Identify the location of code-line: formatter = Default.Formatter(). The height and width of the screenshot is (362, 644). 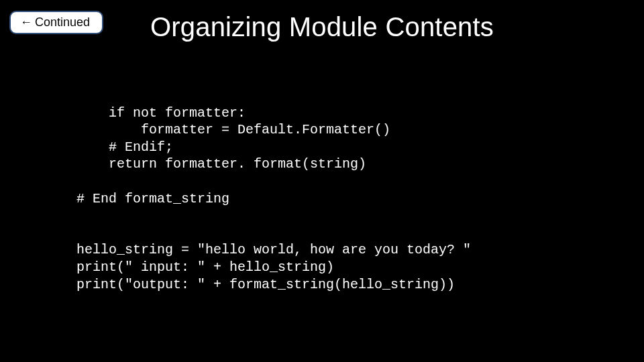
(233, 130).